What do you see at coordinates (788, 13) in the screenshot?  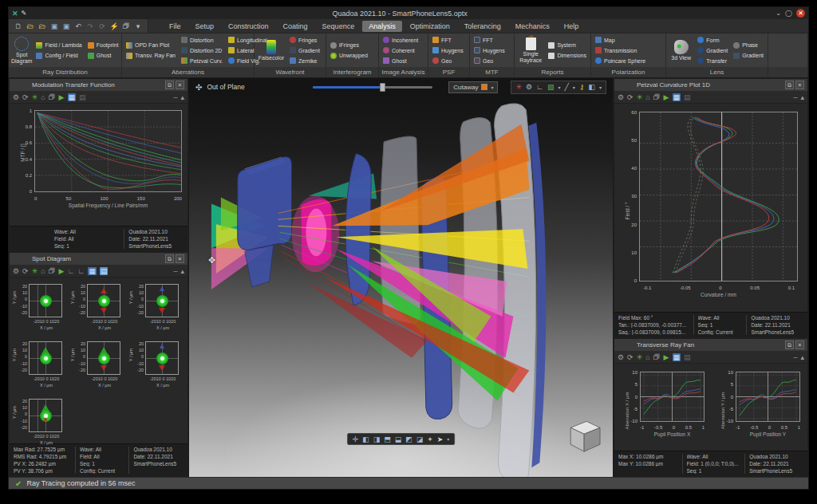 I see `maximize-icon: ◯` at bounding box center [788, 13].